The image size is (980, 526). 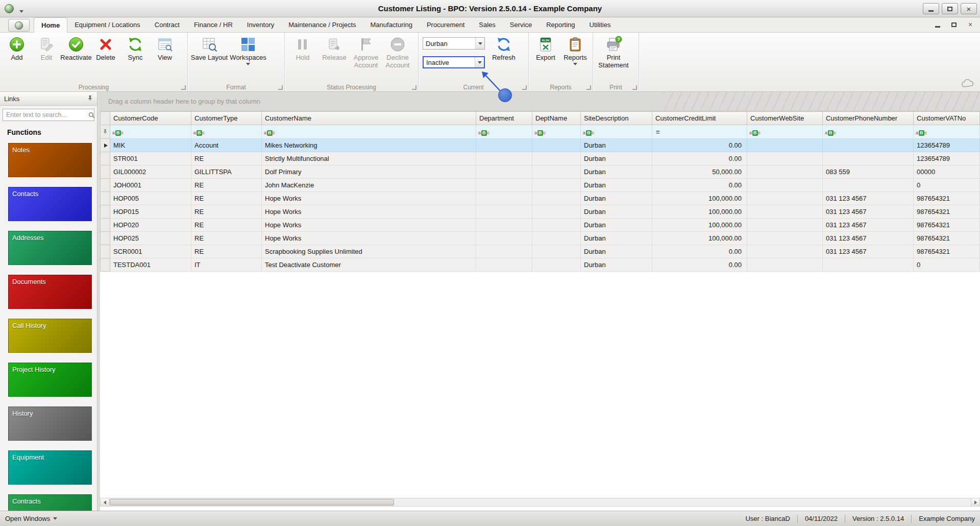 What do you see at coordinates (50, 204) in the screenshot?
I see `sidebar-item-contacts: Contacts` at bounding box center [50, 204].